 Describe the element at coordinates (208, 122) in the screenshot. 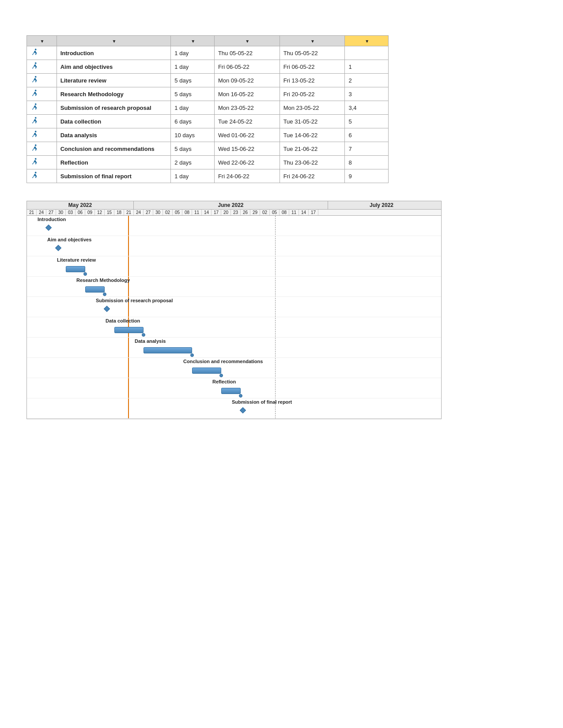

I see `table-row: Data collection6 daysTue 24-05-22Tue 31-…` at that location.